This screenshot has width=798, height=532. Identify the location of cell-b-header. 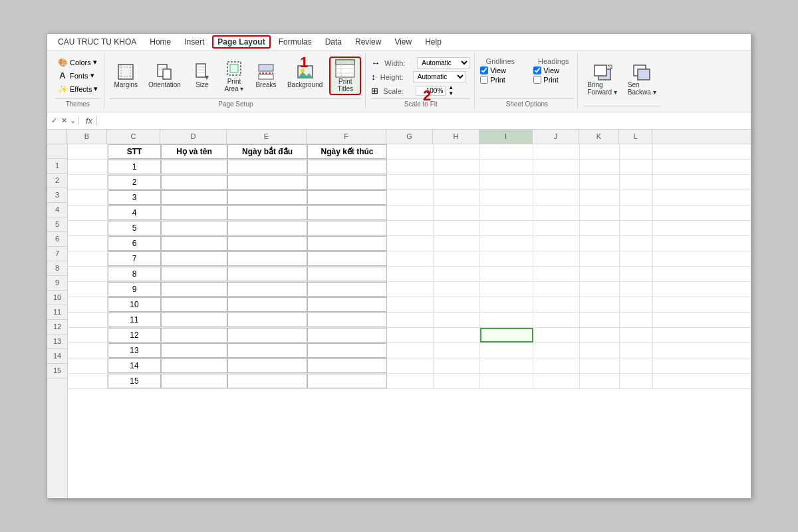
(88, 152).